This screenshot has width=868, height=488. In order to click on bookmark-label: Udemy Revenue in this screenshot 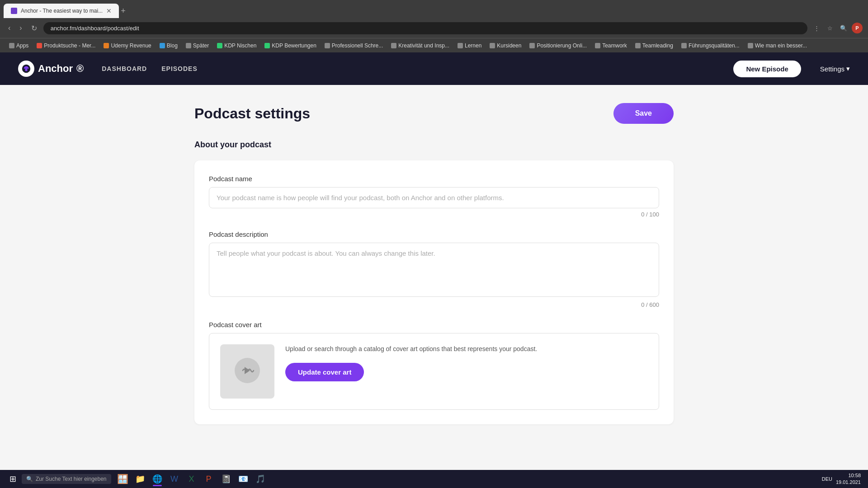, I will do `click(131, 46)`.